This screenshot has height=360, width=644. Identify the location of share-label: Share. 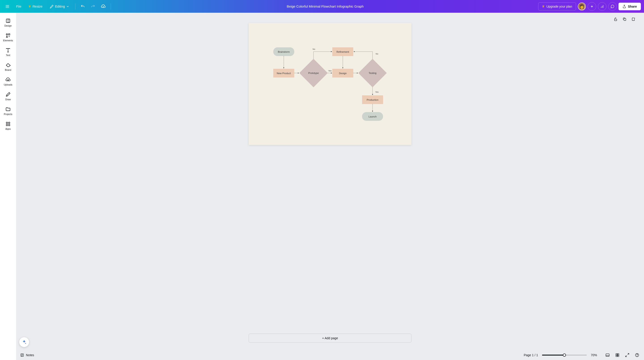
(632, 6).